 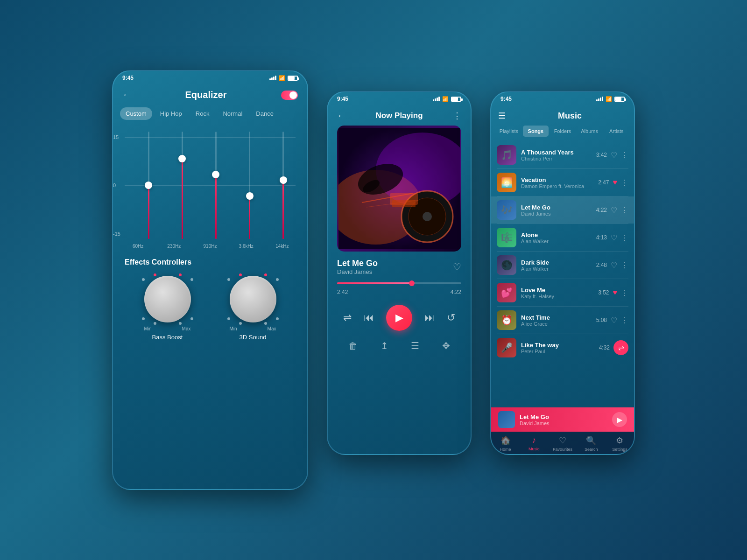 What do you see at coordinates (456, 292) in the screenshot?
I see `np-total-time: 4:22` at bounding box center [456, 292].